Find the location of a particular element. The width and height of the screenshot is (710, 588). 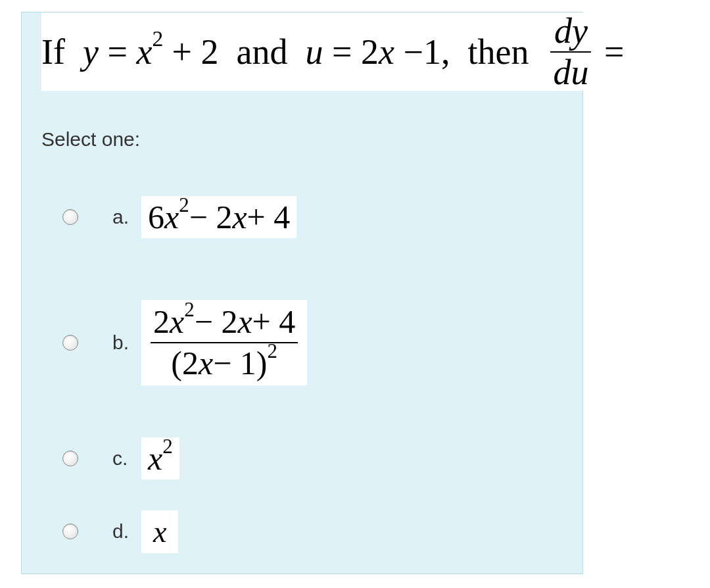

stem-fraction-dy-du: dy du is located at coordinates (571, 51).